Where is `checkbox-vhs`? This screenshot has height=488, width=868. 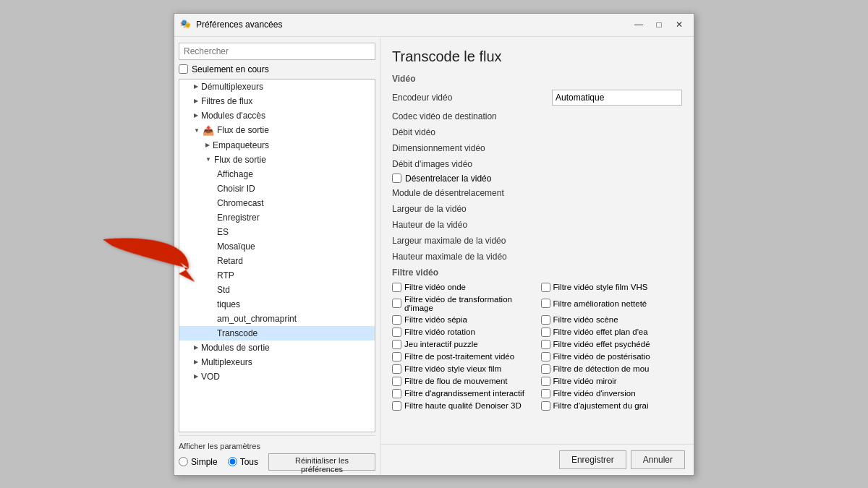 checkbox-vhs is located at coordinates (545, 288).